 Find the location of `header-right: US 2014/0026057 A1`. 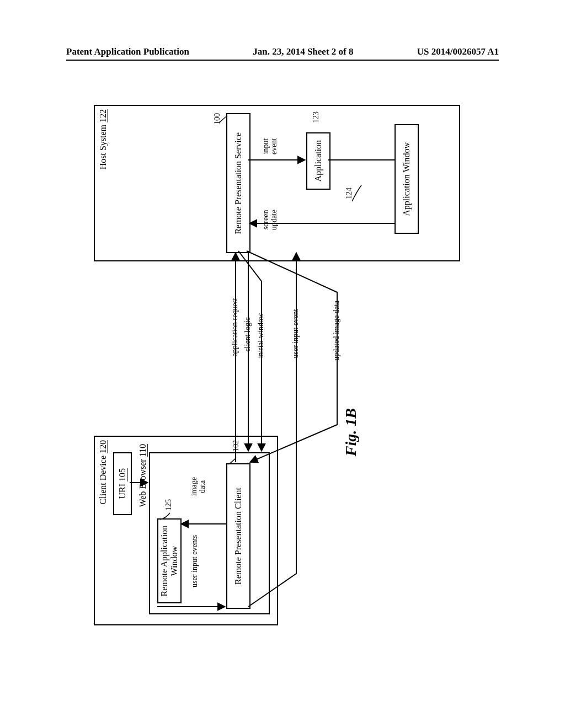

header-right: US 2014/0026057 A1 is located at coordinates (458, 52).